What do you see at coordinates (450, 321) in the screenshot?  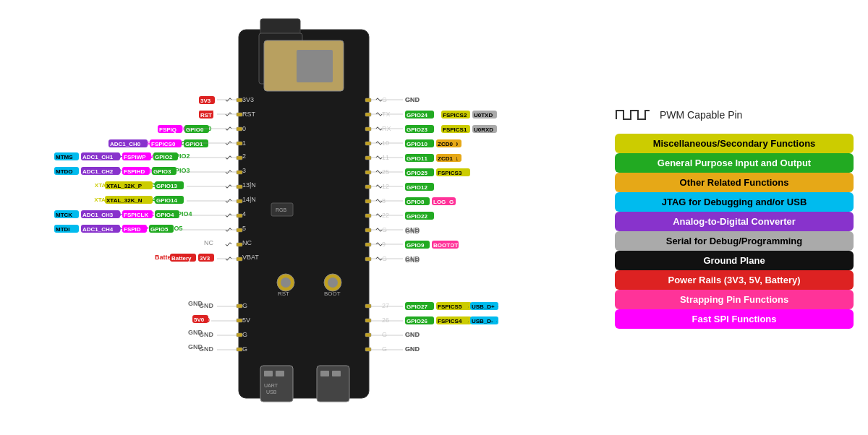 I see `svg-text: FSPICS4` at bounding box center [450, 321].